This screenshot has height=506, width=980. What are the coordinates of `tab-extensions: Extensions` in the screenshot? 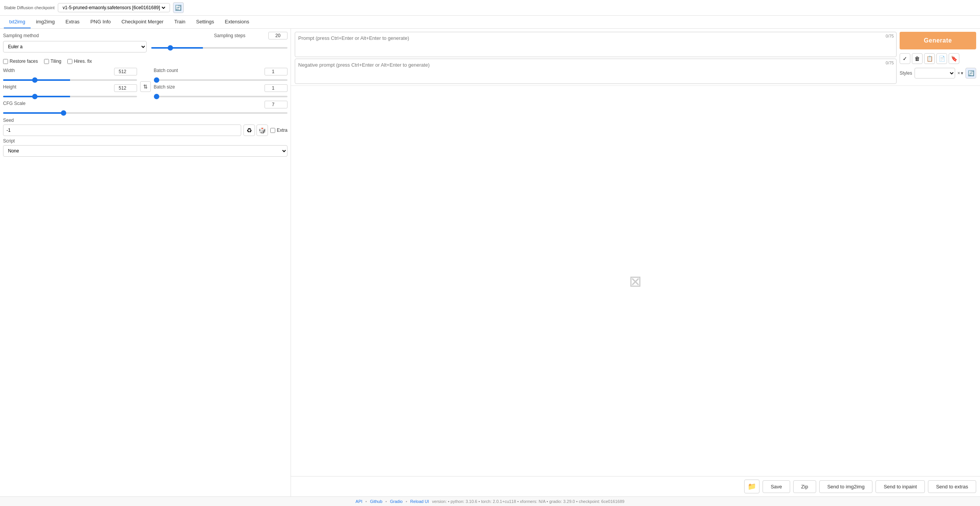 It's located at (237, 22).